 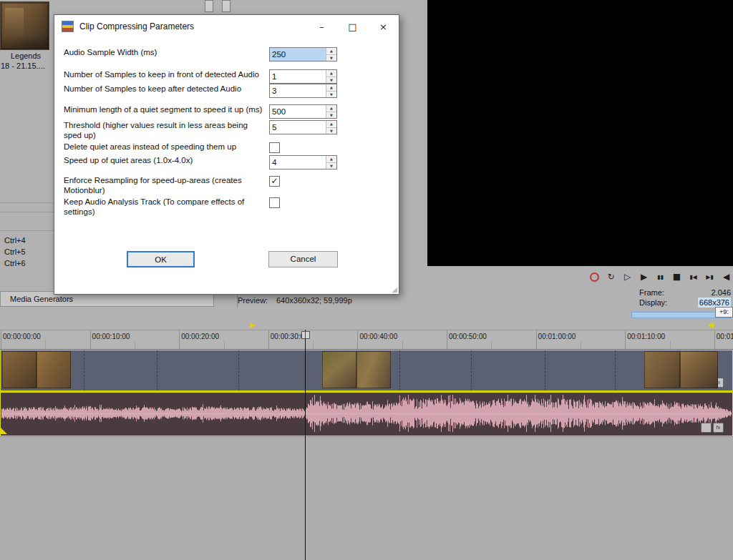 What do you see at coordinates (165, 160) in the screenshot?
I see `field-label: Speed up of quiet areas (1.0x-4.0x)` at bounding box center [165, 160].